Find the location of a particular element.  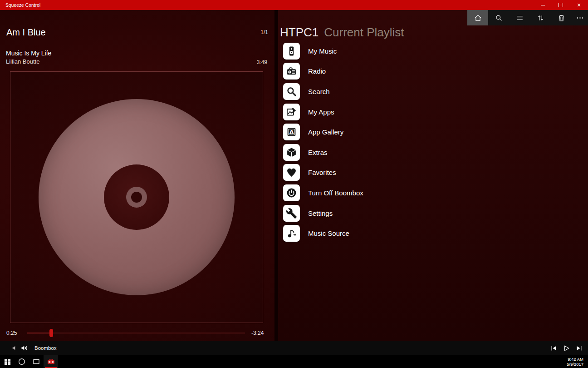

start-button is located at coordinates (7, 362).